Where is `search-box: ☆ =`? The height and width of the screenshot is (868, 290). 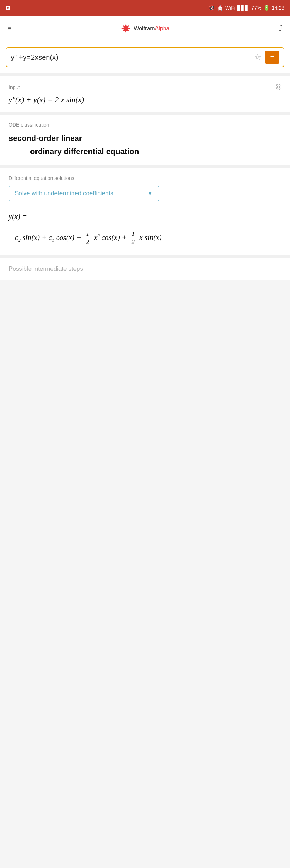 search-box: ☆ = is located at coordinates (145, 57).